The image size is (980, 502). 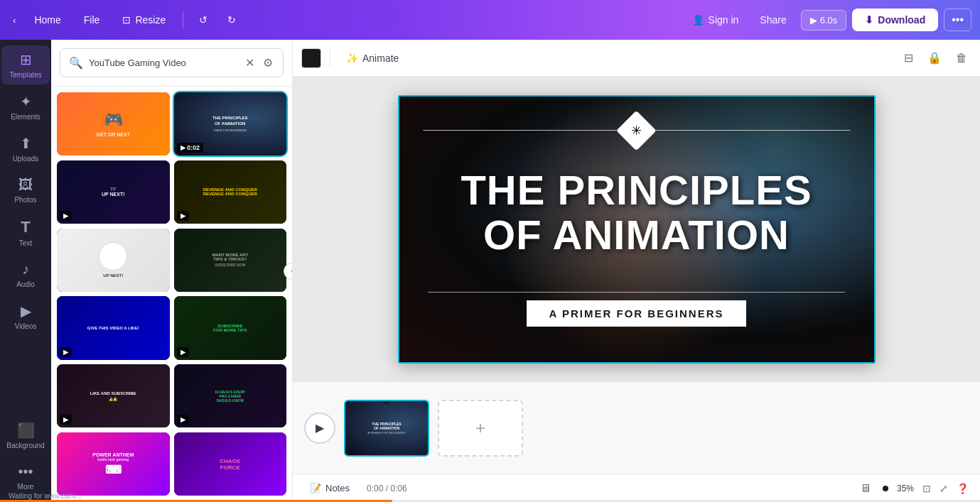 What do you see at coordinates (637, 427) in the screenshot?
I see `timeline-area: ▶ THE PRINCIPLESOF ANIMATIONA PRIMER FOR…` at bounding box center [637, 427].